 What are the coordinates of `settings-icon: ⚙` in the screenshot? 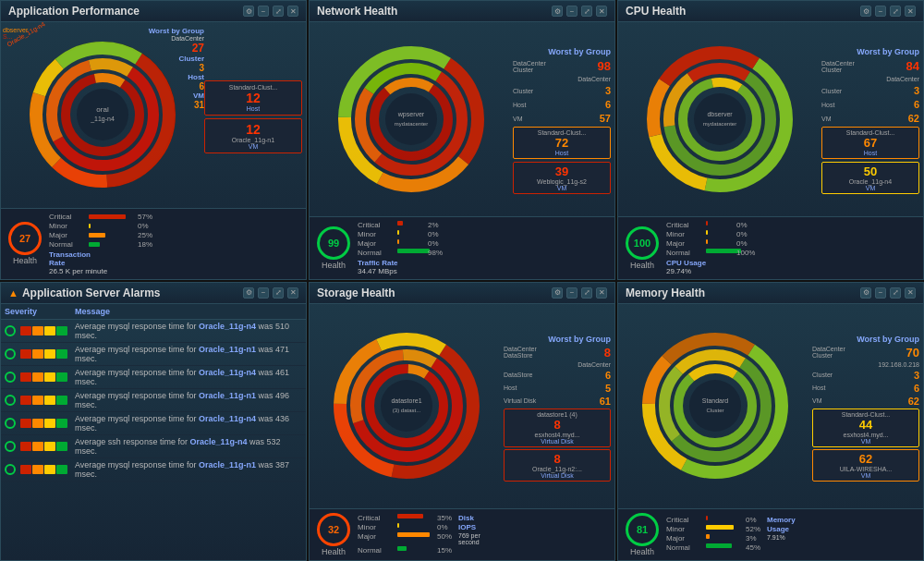 It's located at (249, 11).